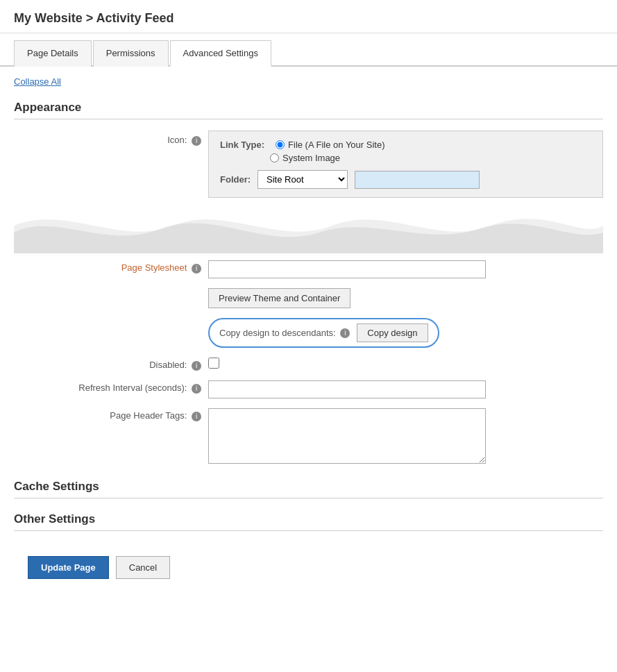  Describe the element at coordinates (308, 110) in the screenshot. I see `appearance-heading: Appearance` at that location.